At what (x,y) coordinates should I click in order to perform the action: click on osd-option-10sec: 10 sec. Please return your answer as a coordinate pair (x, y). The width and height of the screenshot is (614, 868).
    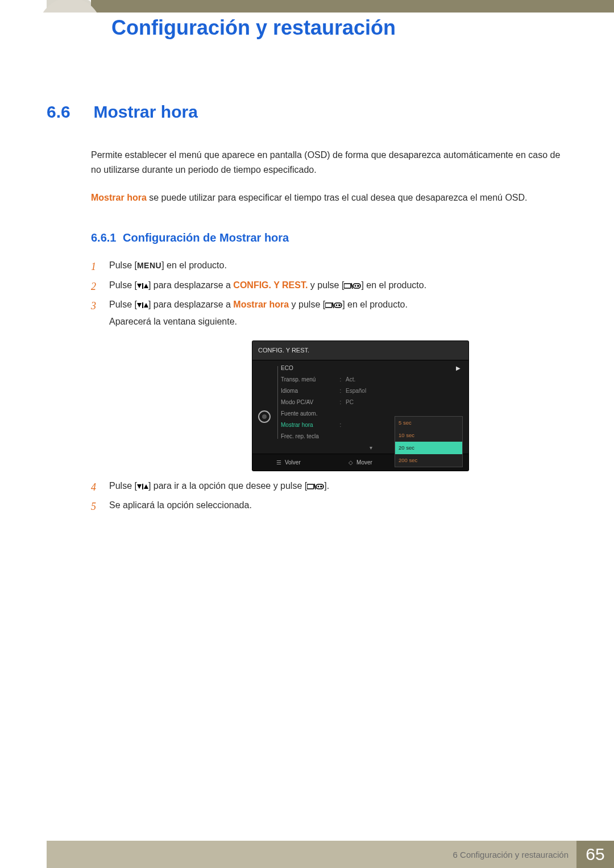
    Looking at the image, I should click on (429, 435).